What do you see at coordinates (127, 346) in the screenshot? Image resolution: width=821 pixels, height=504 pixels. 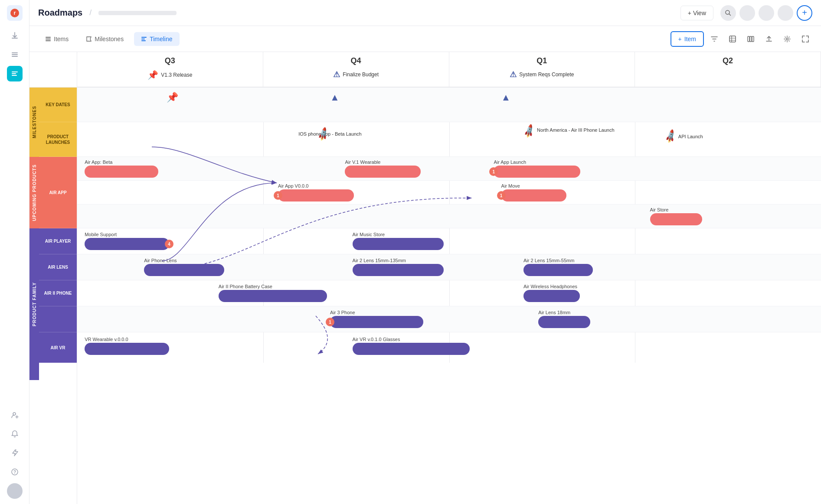 I see `vr-wearable-group: VR Wearable v.0.0.0` at bounding box center [127, 346].